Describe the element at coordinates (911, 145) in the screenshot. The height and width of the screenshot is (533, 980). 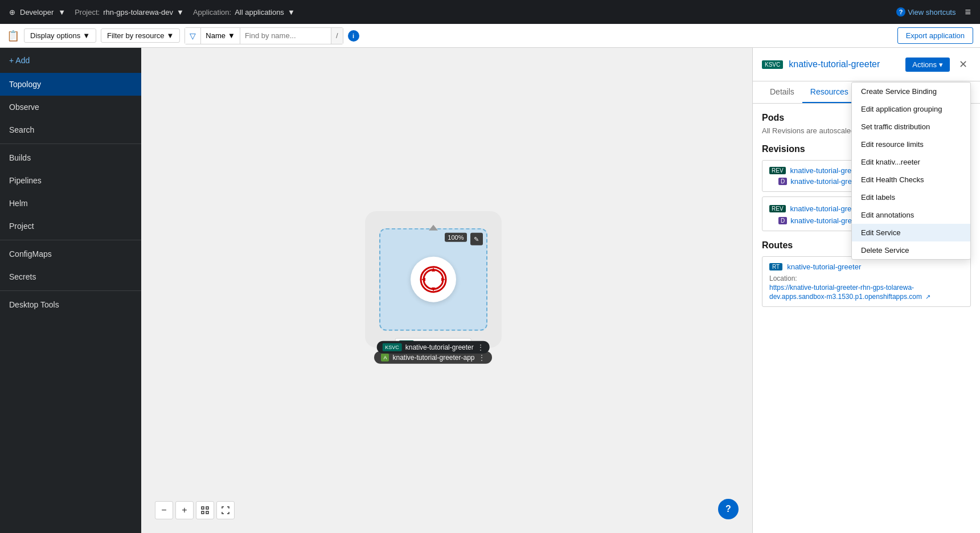
I see `menu-item-edit-resource-limits: Edit resource limits` at that location.